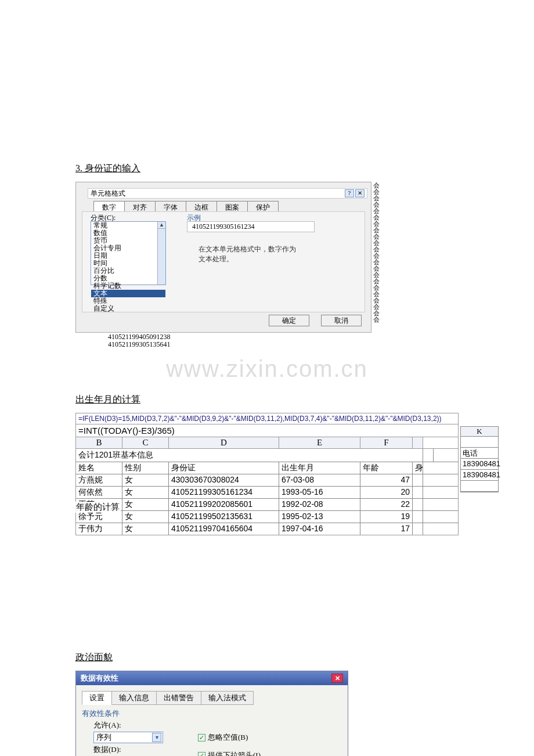 Image resolution: width=534 pixels, height=756 pixels. I want to click on cell-format-dialog: 单元格格式 ? ✕ 数字 对齐 字体 边框 图案 保护 分类(C): ▲ 常规 …, so click(223, 257).